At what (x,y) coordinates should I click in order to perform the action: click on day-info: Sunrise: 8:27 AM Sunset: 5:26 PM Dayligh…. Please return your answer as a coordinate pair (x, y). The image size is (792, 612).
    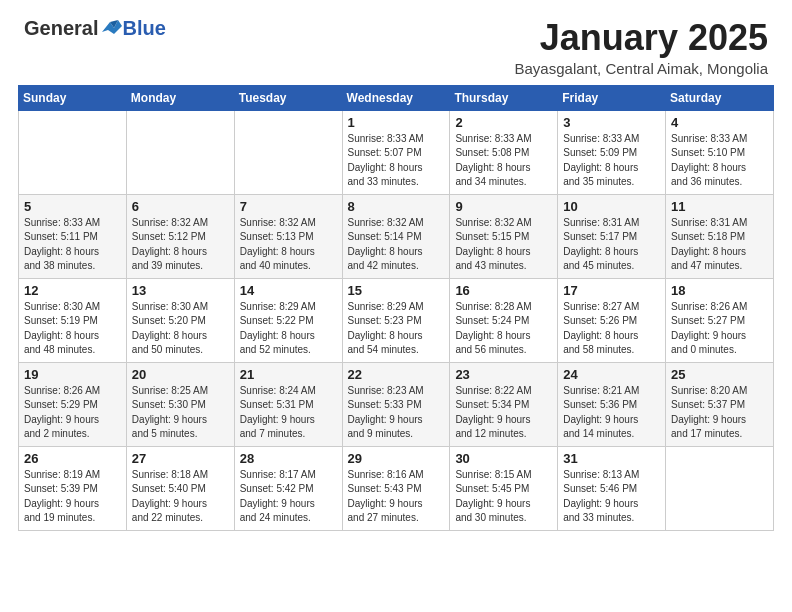
    Looking at the image, I should click on (612, 329).